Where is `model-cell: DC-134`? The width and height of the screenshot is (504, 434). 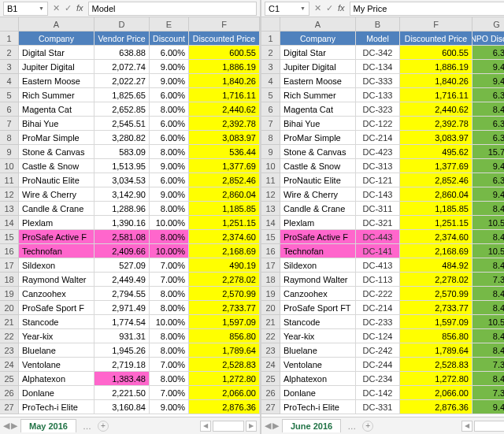
model-cell: DC-134 is located at coordinates (378, 67).